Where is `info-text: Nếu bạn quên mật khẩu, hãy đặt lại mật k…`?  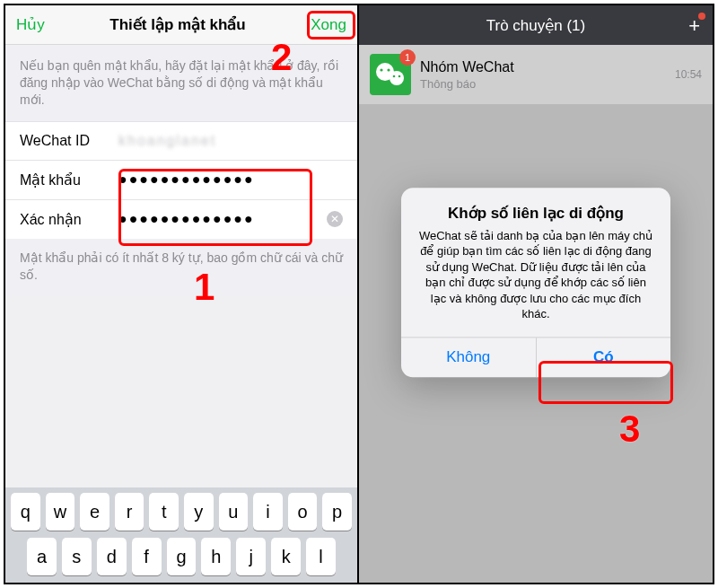 info-text: Nếu bạn quên mật khẩu, hãy đặt lại mật k… is located at coordinates (181, 83).